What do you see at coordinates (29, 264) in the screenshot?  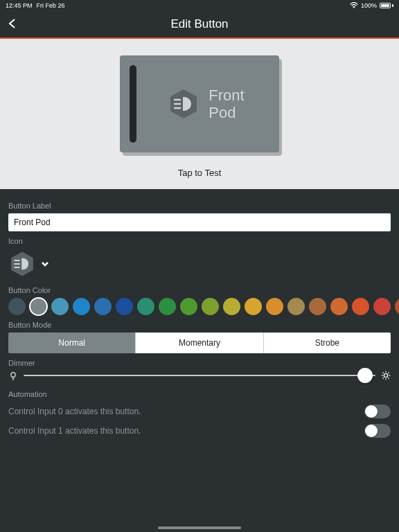 I see `icon-picker` at bounding box center [29, 264].